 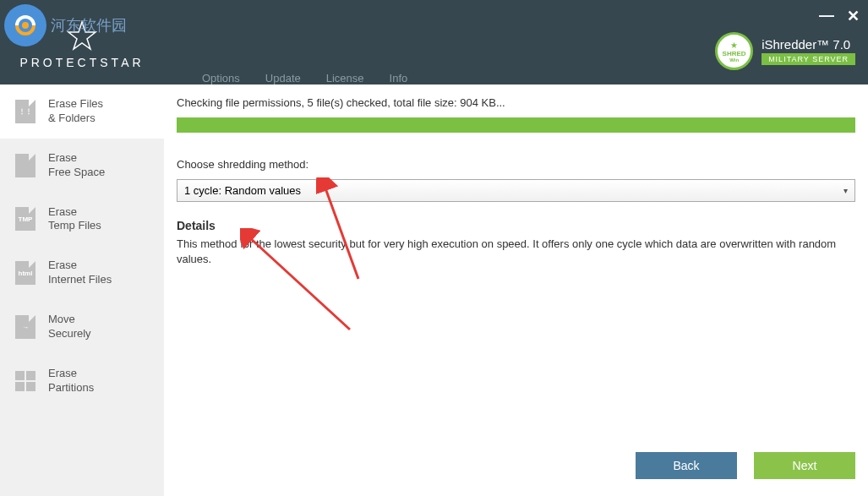 I want to click on partition-icon, so click(x=25, y=381).